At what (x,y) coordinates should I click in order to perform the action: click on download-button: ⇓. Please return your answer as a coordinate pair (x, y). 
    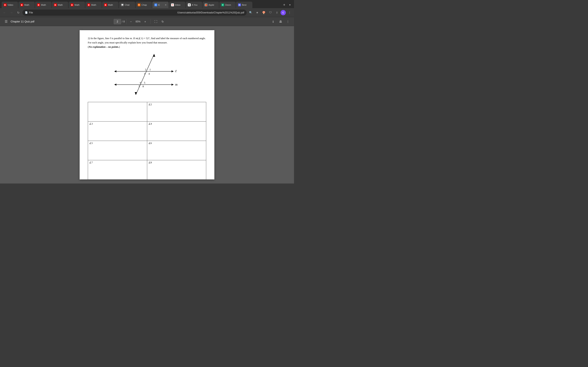
    Looking at the image, I should click on (277, 13).